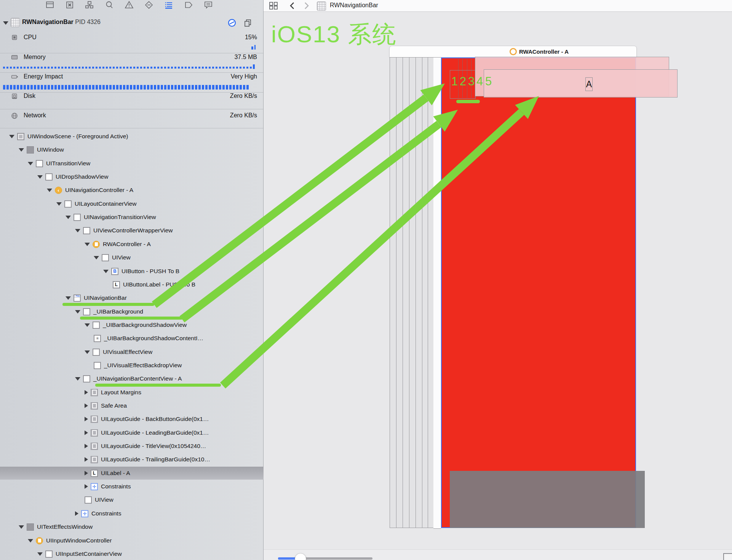 This screenshot has height=560, width=732. Describe the element at coordinates (77, 298) in the screenshot. I see `navigation-bar-icon: ‹ Title` at that location.